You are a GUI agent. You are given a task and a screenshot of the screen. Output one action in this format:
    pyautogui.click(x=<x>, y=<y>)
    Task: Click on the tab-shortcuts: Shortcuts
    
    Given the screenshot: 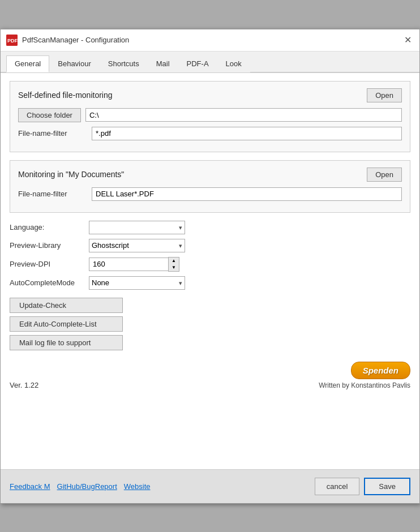 What is the action you would take?
    pyautogui.click(x=123, y=64)
    